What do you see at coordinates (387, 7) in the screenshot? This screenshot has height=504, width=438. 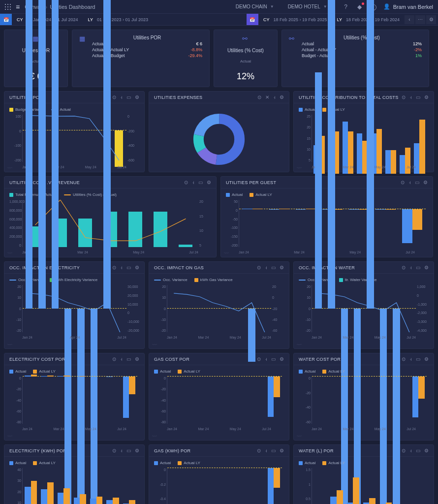 I see `avatar-icon: 👤` at bounding box center [387, 7].